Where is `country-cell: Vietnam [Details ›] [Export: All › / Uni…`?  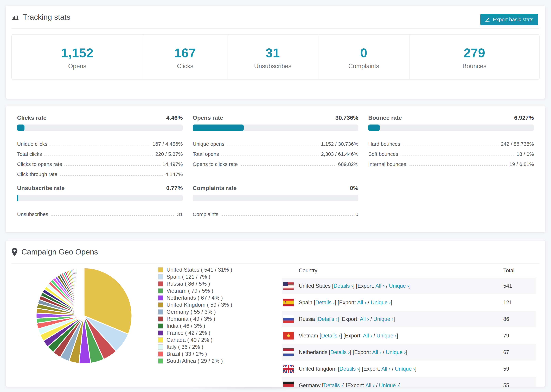 country-cell: Vietnam [Details ›] [Export: All › / Uni… is located at coordinates (401, 336).